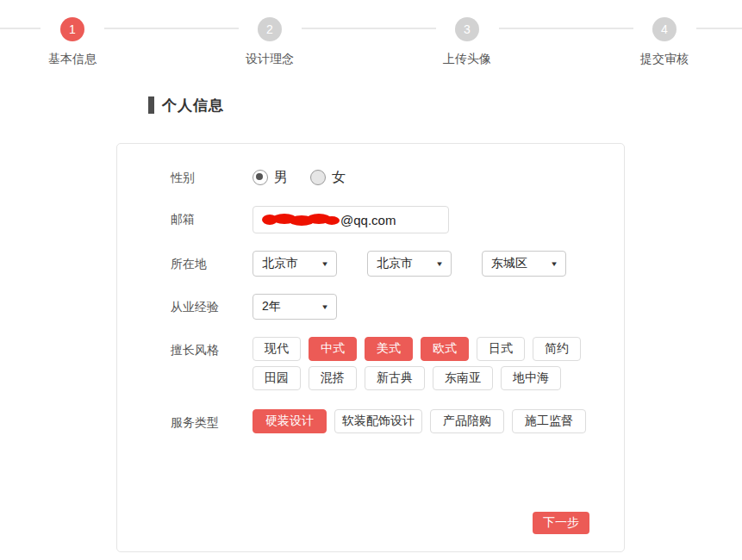 This screenshot has height=560, width=742. I want to click on style-tag: 日式, so click(501, 349).